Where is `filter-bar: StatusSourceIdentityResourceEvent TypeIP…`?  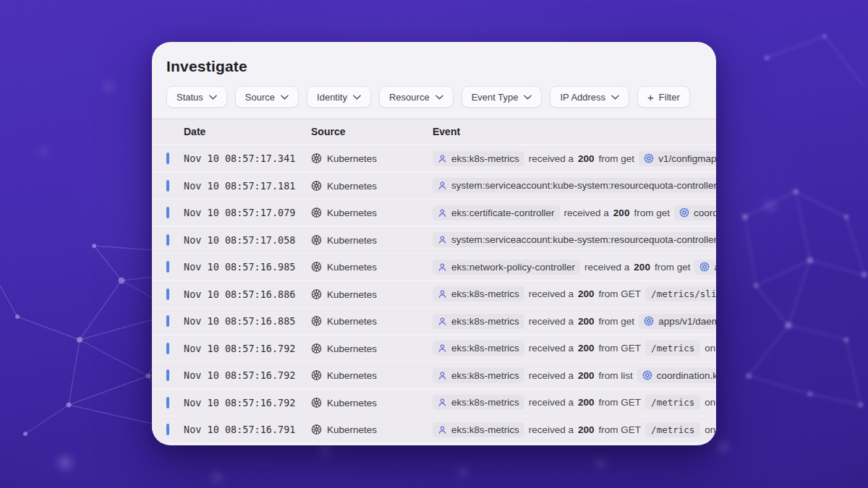 filter-bar: StatusSourceIdentityResourceEvent TypeIP… is located at coordinates (441, 97).